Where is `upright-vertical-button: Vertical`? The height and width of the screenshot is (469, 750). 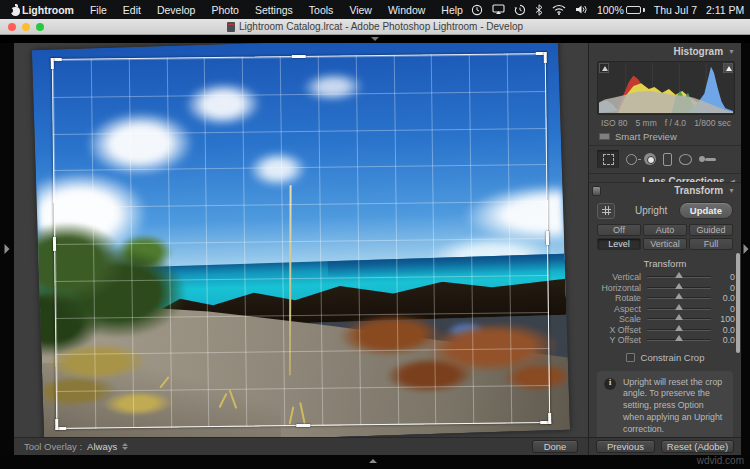
upright-vertical-button: Vertical is located at coordinates (665, 244).